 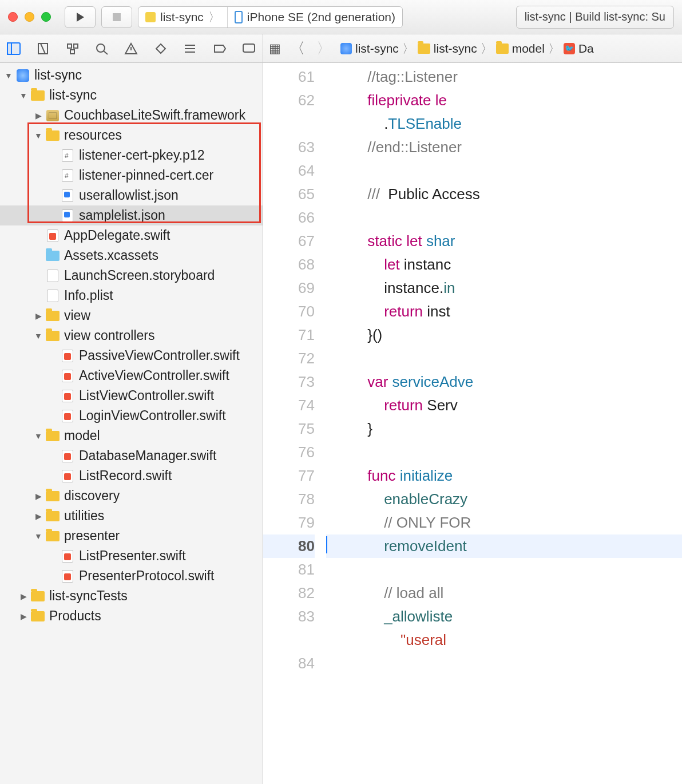 I want to click on tree-item-userallowlist-json: userallowlist.json, so click(x=132, y=196).